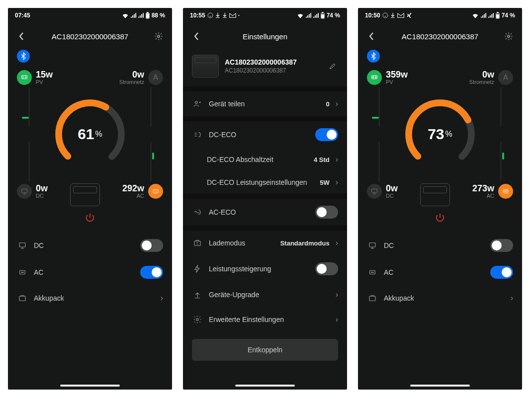 The image size is (532, 399). What do you see at coordinates (265, 350) in the screenshot?
I see `unpair-button: Entkoppeln` at bounding box center [265, 350].